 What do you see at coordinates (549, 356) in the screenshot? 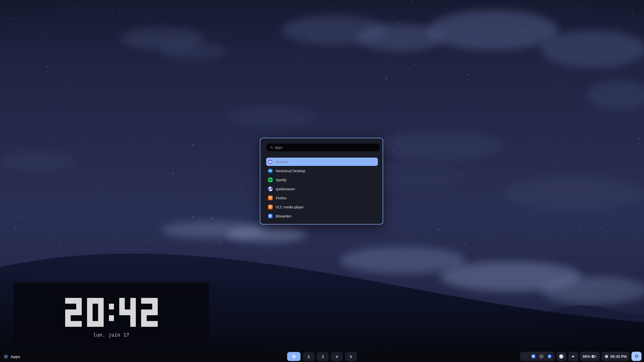
I see `bluetooth-icon` at bounding box center [549, 356].